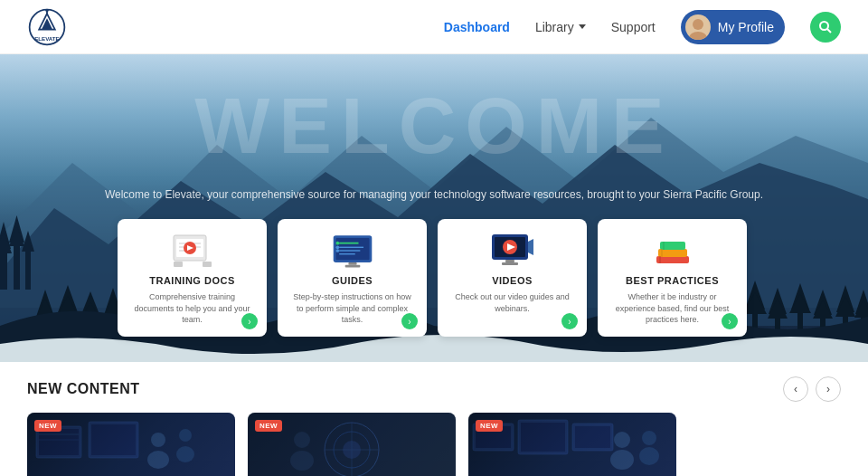 This screenshot has height=476, width=868. Describe the element at coordinates (434, 27) in the screenshot. I see `header: ELEVATE Dashboard Library Support My Pro…` at that location.